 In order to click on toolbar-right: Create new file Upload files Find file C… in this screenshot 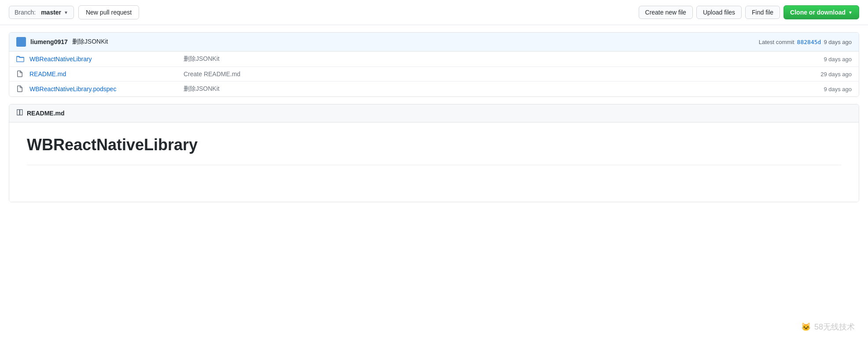, I will do `click(749, 12)`.